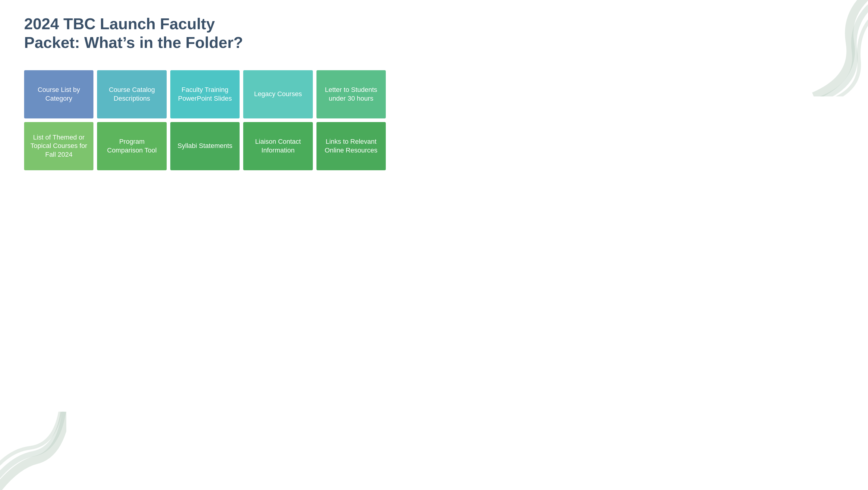 The width and height of the screenshot is (868, 490). What do you see at coordinates (278, 146) in the screenshot?
I see `tile-liaison-contact-information: Liaison Contact Information` at bounding box center [278, 146].